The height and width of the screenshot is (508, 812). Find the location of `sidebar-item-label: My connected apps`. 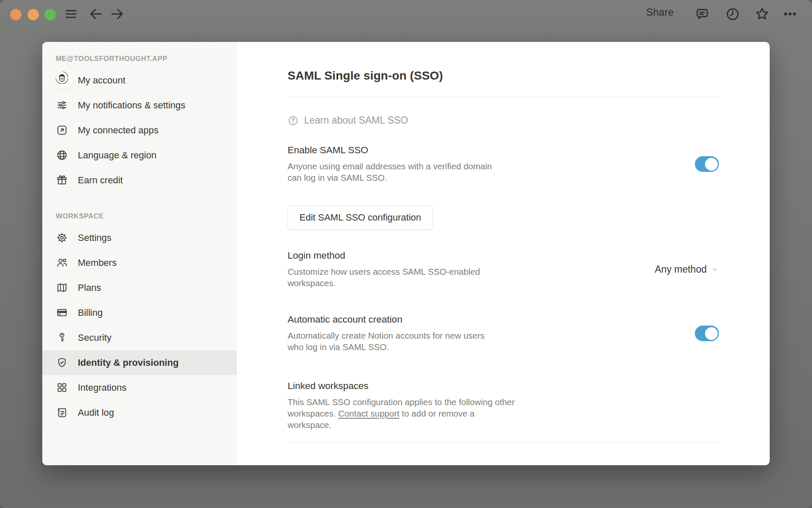

sidebar-item-label: My connected apps is located at coordinates (118, 130).